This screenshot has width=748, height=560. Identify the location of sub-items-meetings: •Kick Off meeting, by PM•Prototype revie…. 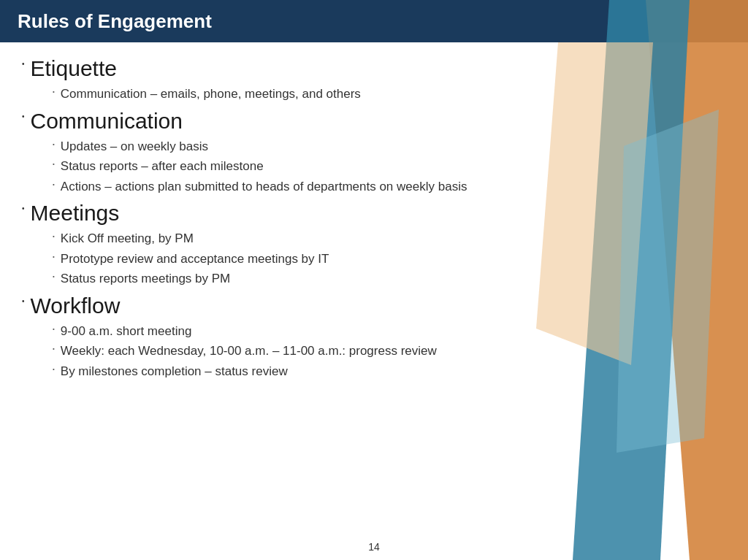
(389, 258).